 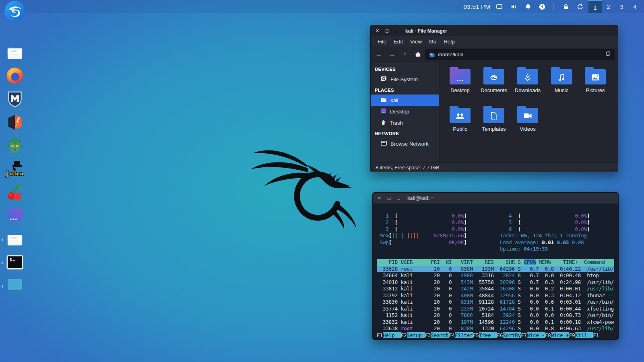 I want to click on logout-icon, so click(x=580, y=7).